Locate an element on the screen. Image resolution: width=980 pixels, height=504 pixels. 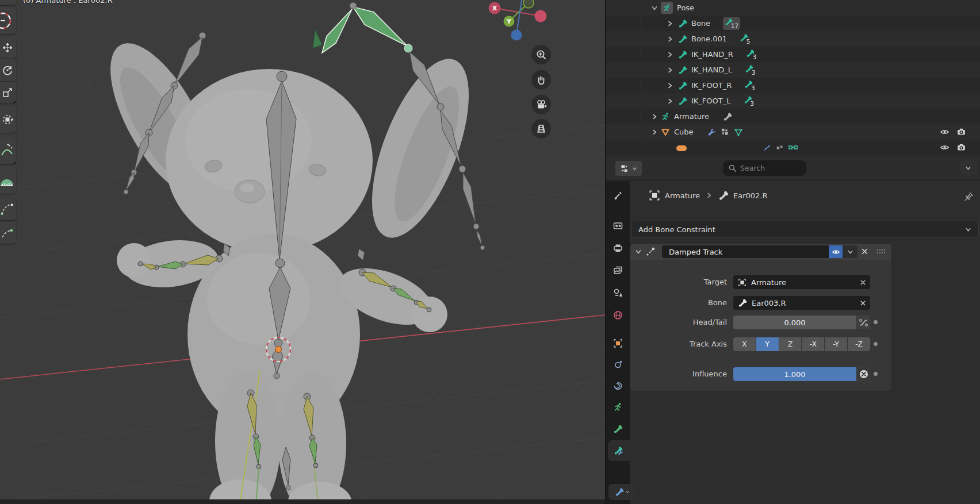
tab-view-layer is located at coordinates (618, 270).